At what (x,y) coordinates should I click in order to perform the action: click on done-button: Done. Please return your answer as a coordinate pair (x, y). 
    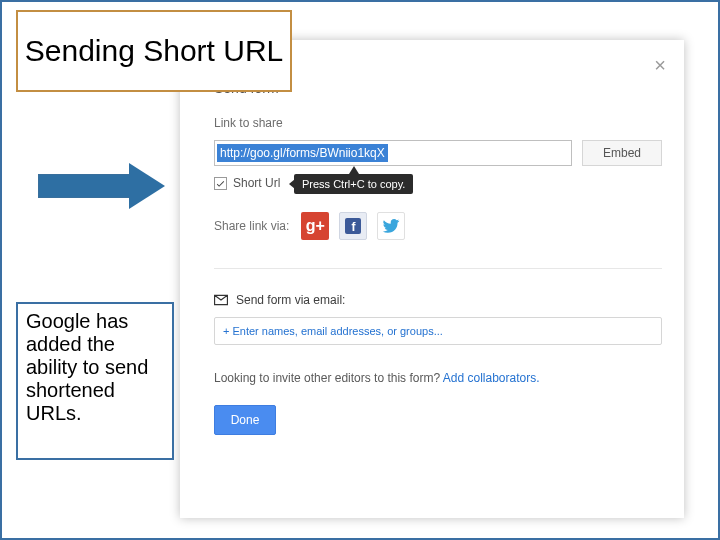
    Looking at the image, I should click on (245, 420).